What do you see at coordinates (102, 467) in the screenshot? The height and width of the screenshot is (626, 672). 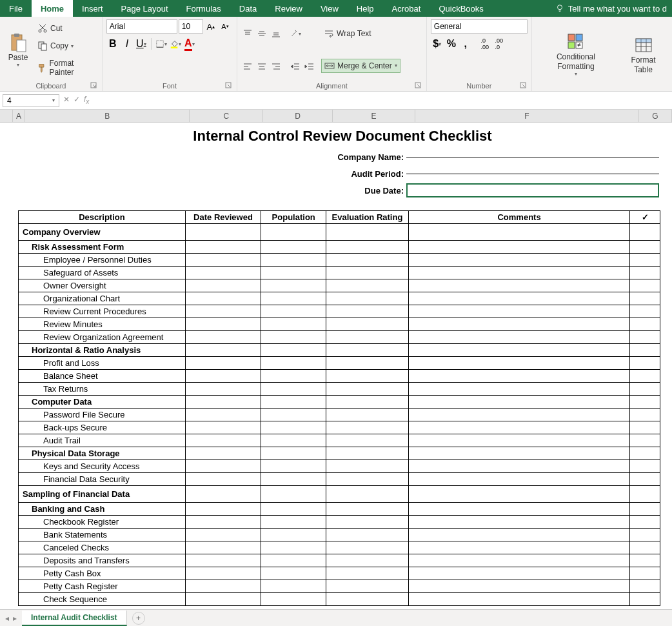 I see `table-row: Keys and Security Access` at bounding box center [102, 467].